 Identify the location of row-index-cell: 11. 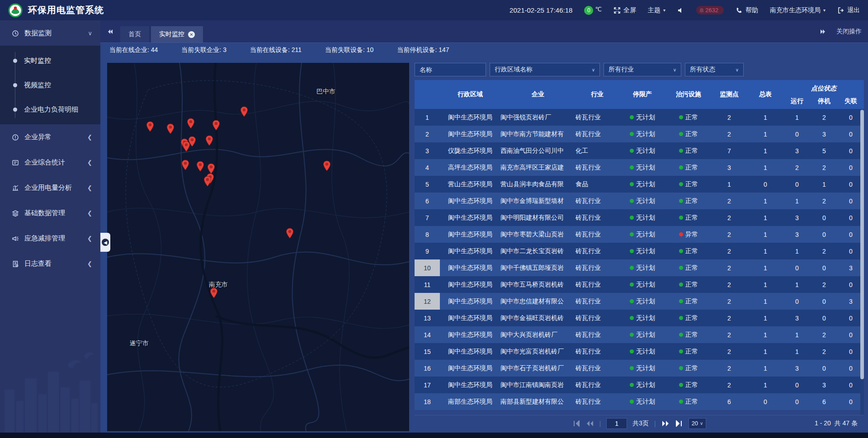
(427, 285).